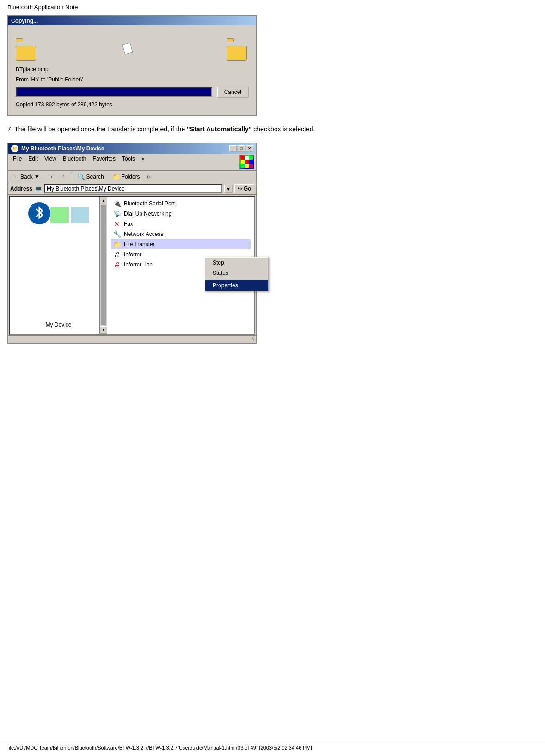  Describe the element at coordinates (241, 149) in the screenshot. I see `maximize-button: □` at that location.